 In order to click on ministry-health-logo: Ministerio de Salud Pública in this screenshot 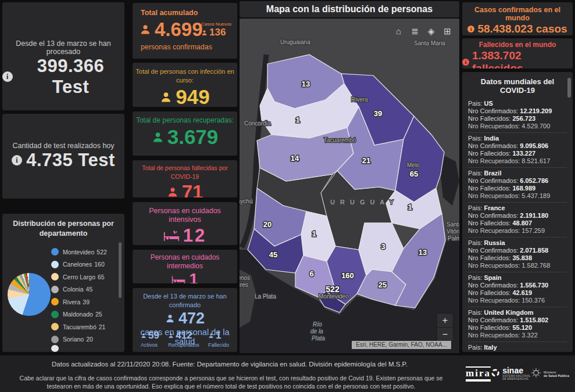, I will do `click(550, 374)`.